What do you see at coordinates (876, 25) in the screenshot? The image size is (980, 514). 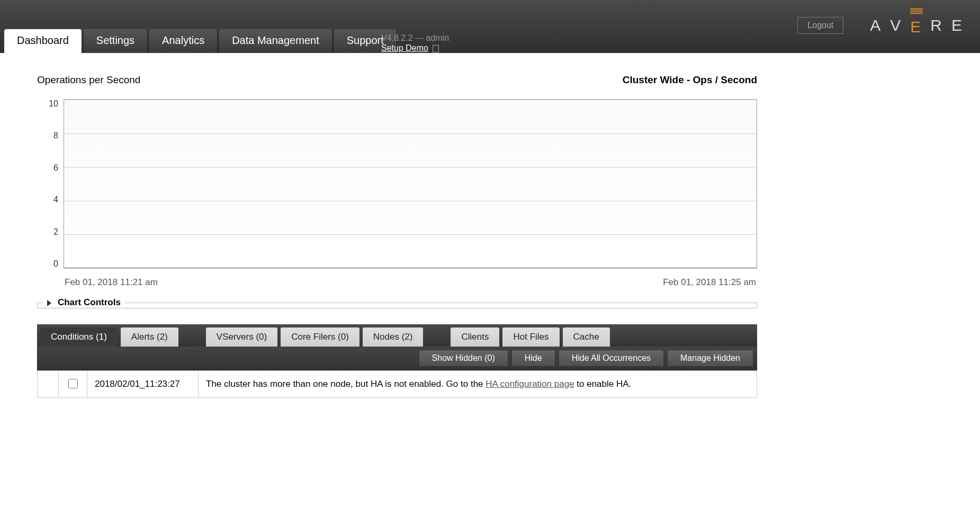 I see `logo-letter: A` at bounding box center [876, 25].